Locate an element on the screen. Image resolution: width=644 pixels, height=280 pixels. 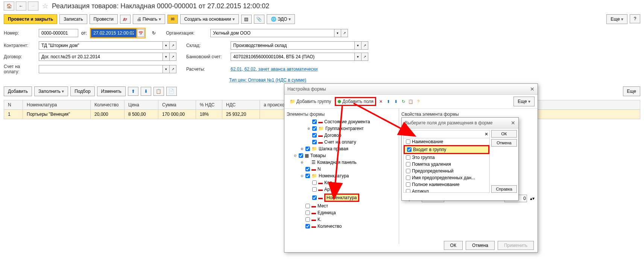
picker-cancel-button: Отмена is located at coordinates (504, 143).